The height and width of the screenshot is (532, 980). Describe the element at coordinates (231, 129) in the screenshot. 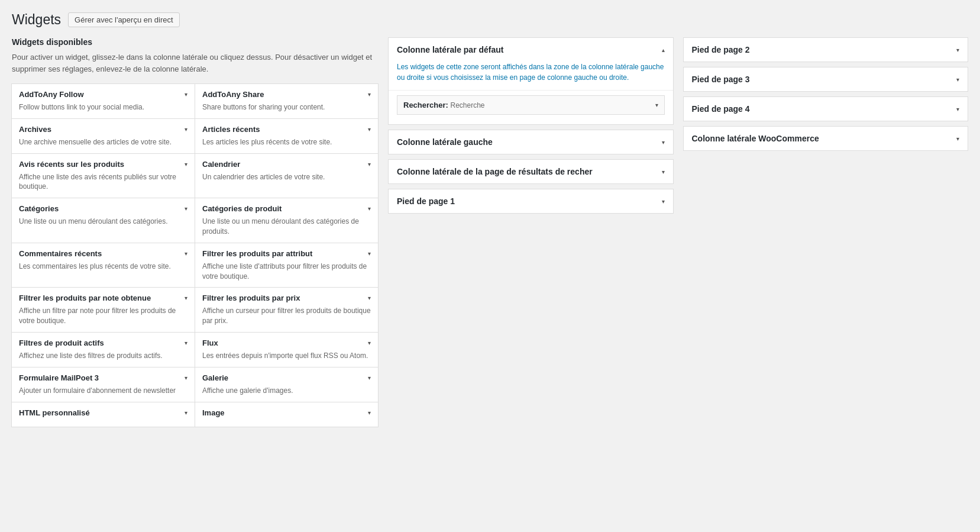

I see `widget-title: Articles récents` at that location.